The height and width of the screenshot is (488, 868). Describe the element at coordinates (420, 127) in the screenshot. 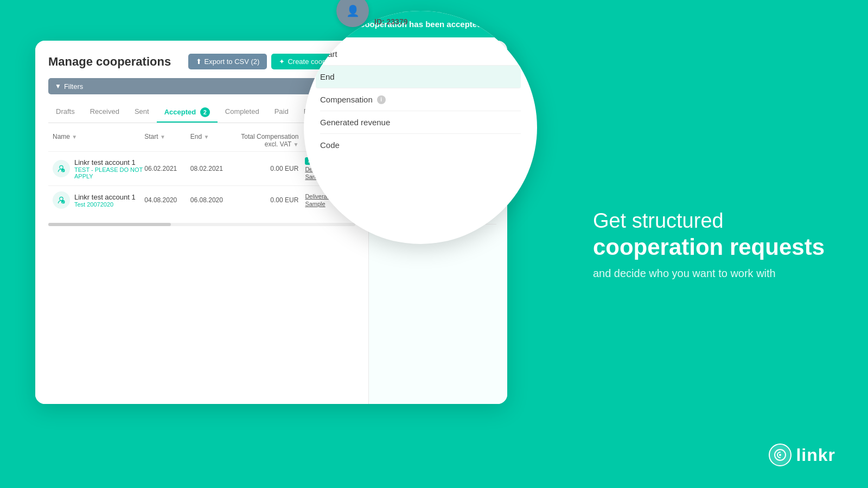

I see `circle-popup: Cooperation has been accepted Start End …` at that location.